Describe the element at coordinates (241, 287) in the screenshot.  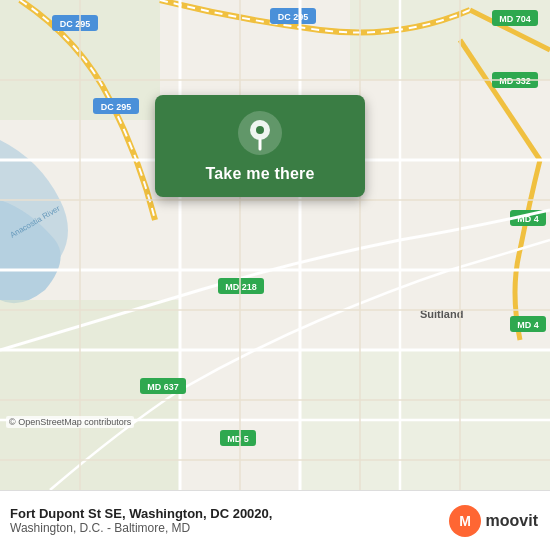
I see `svg-text: MD 218` at that location.